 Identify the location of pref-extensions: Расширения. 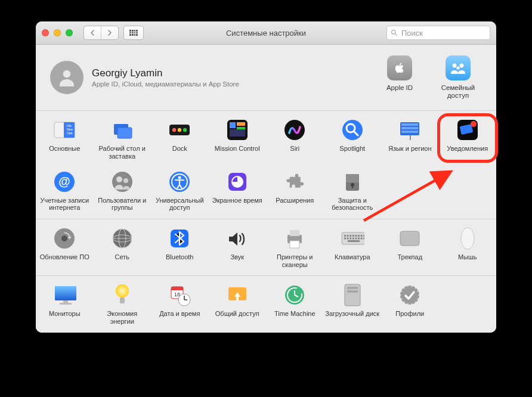
(295, 191).